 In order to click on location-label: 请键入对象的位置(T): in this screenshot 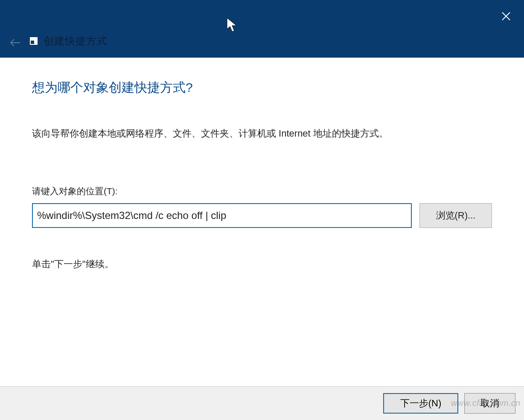, I will do `click(262, 191)`.